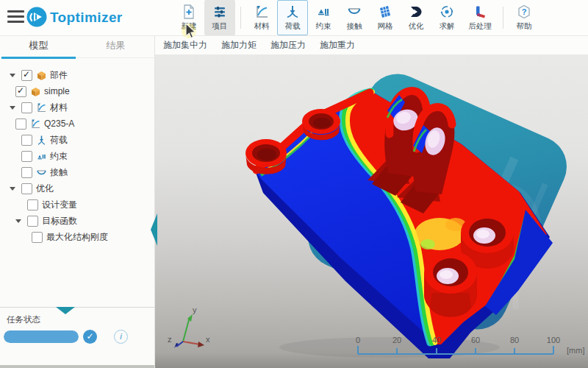 The height and width of the screenshot is (368, 588). Describe the element at coordinates (121, 337) in the screenshot. I see `info-circle-icon: i` at that location.